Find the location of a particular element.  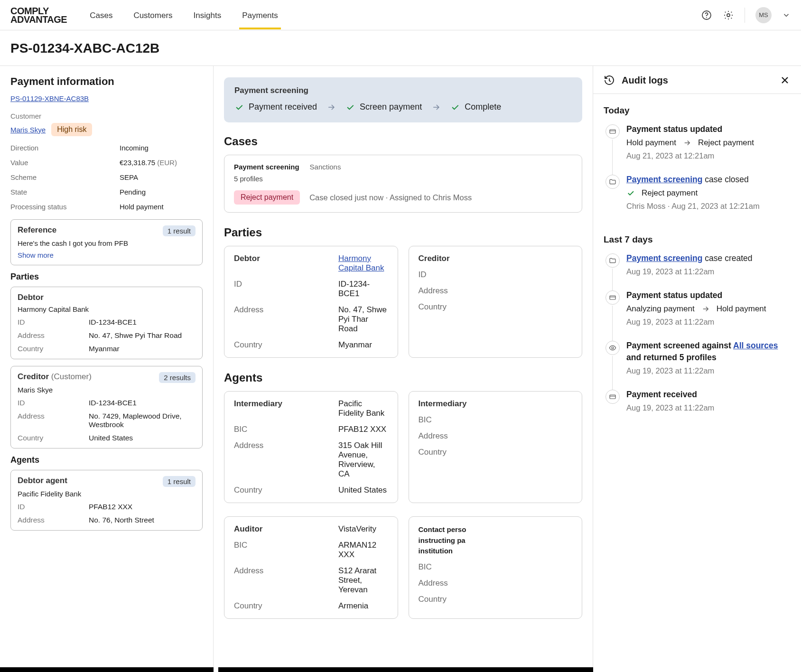

help-icon is located at coordinates (707, 15).